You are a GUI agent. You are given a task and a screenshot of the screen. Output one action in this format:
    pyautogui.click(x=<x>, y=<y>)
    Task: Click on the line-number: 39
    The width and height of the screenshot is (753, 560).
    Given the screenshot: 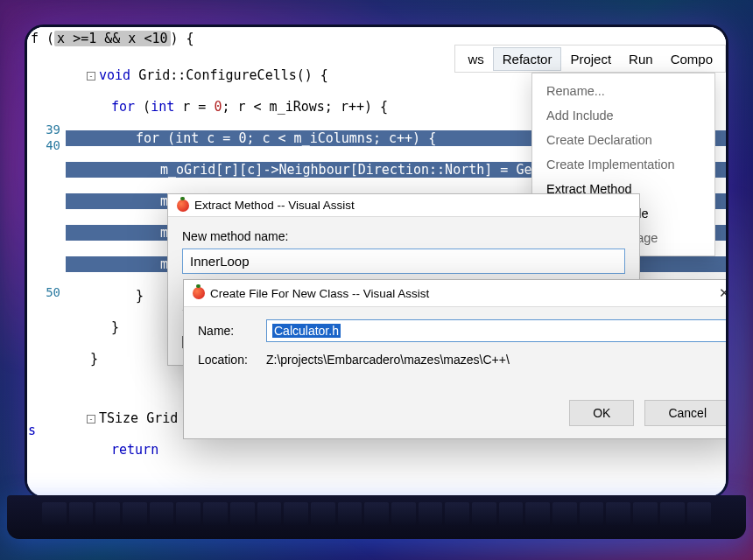 What is the action you would take?
    pyautogui.click(x=44, y=130)
    